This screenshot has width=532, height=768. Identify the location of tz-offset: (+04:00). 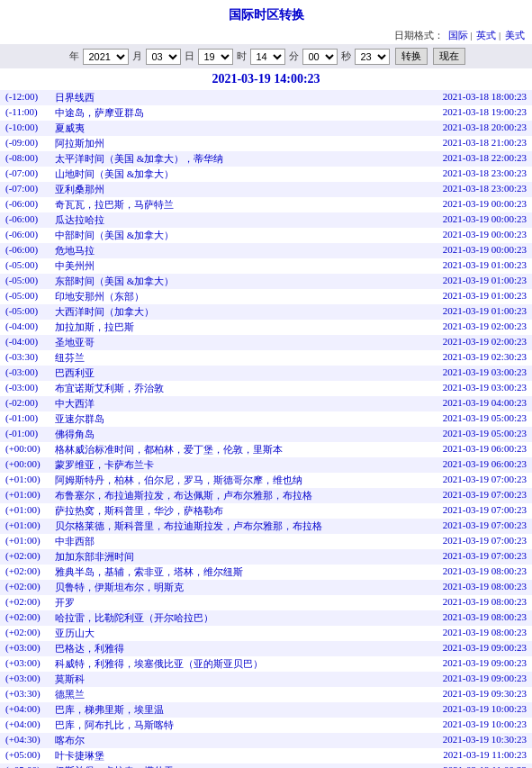
(25, 726).